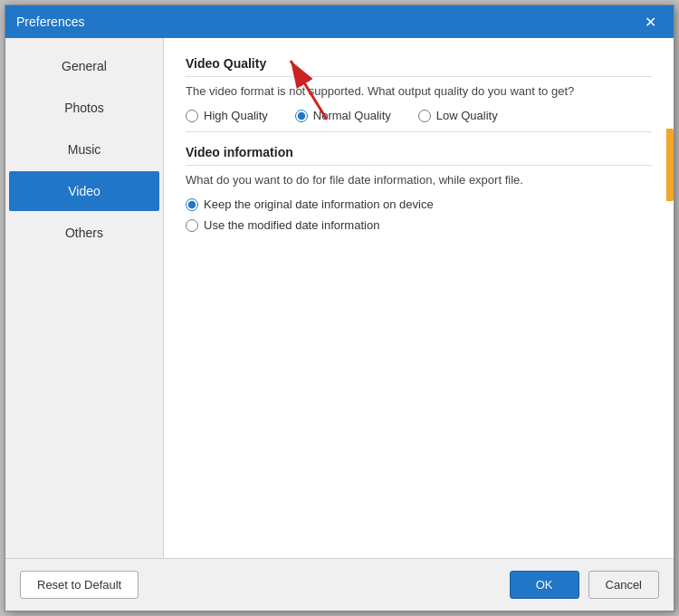 Image resolution: width=679 pixels, height=616 pixels. I want to click on right-accent-bar, so click(670, 165).